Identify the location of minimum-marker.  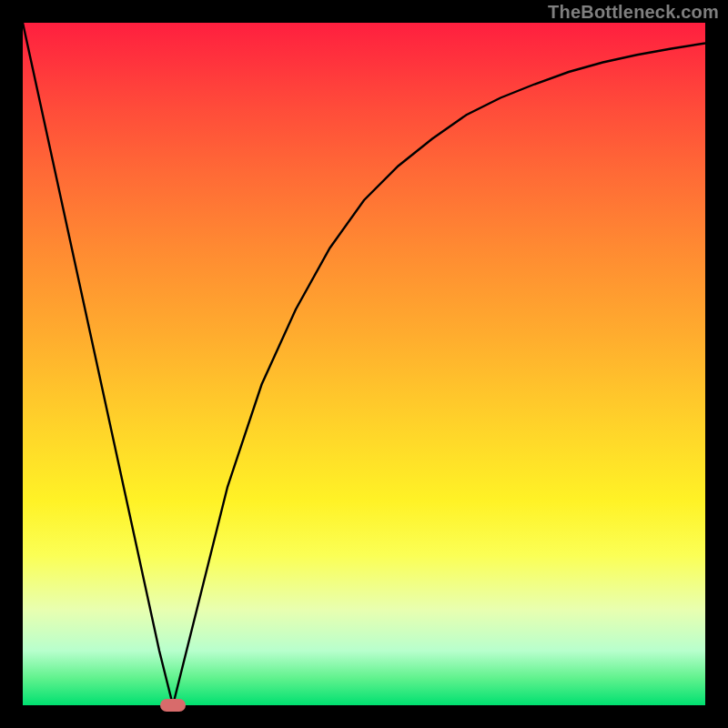
(173, 705).